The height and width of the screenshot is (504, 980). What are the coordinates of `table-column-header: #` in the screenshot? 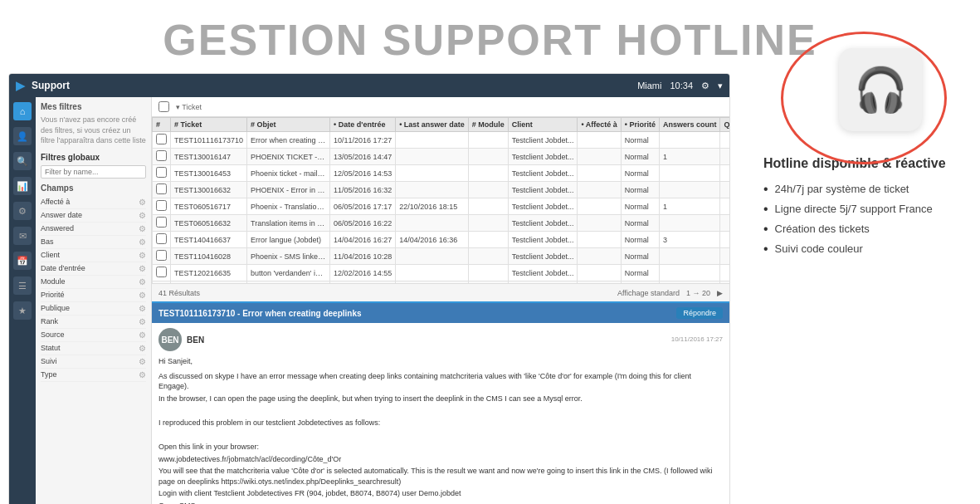 It's located at (162, 125).